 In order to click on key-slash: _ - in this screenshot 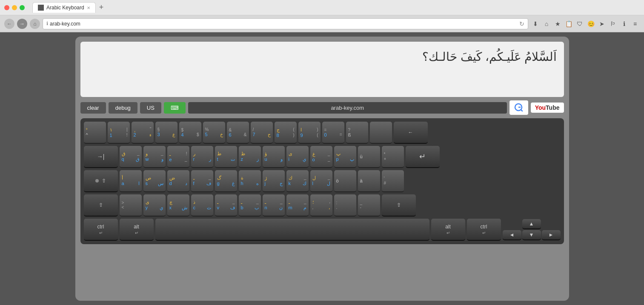, I will do `click(369, 205)`.